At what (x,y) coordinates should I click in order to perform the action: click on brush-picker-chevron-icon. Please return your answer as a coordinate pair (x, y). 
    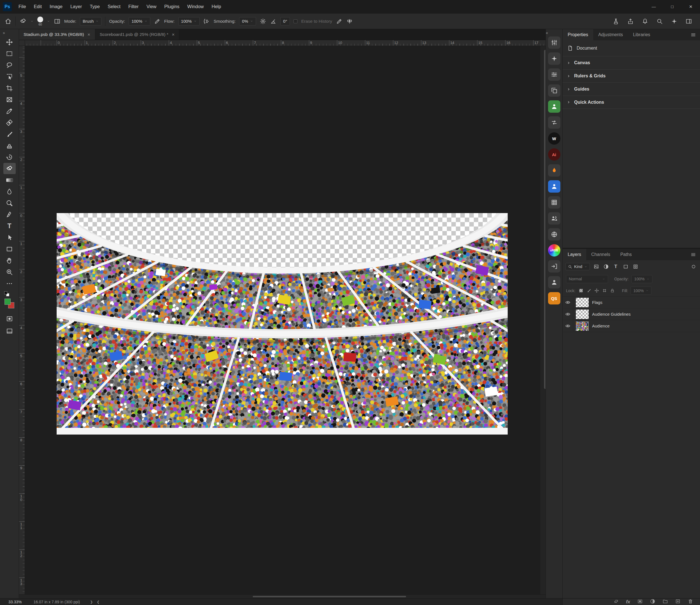
    Looking at the image, I should click on (49, 21).